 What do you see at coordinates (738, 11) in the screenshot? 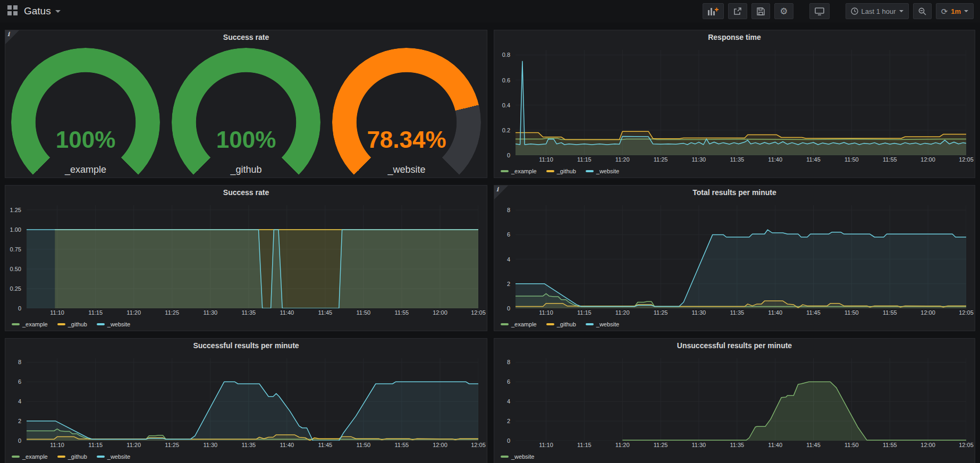
I see `share-dashboard-button` at bounding box center [738, 11].